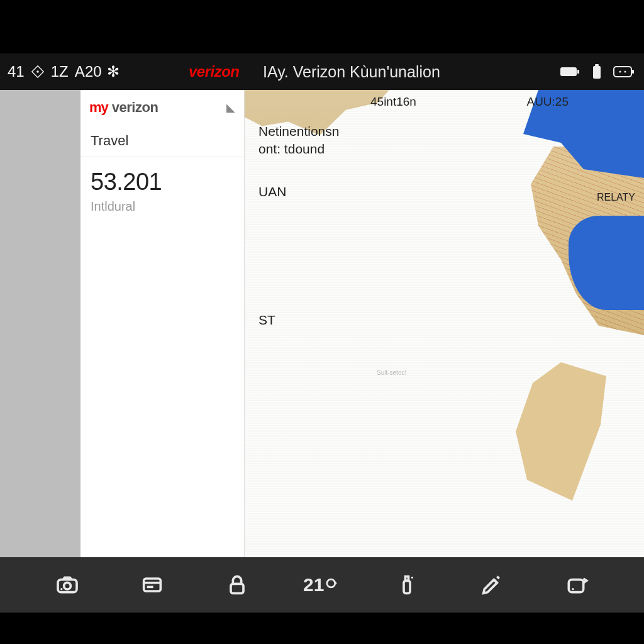  What do you see at coordinates (352, 72) in the screenshot?
I see `app-title: IAy. Verizon Kùun'unalion` at bounding box center [352, 72].